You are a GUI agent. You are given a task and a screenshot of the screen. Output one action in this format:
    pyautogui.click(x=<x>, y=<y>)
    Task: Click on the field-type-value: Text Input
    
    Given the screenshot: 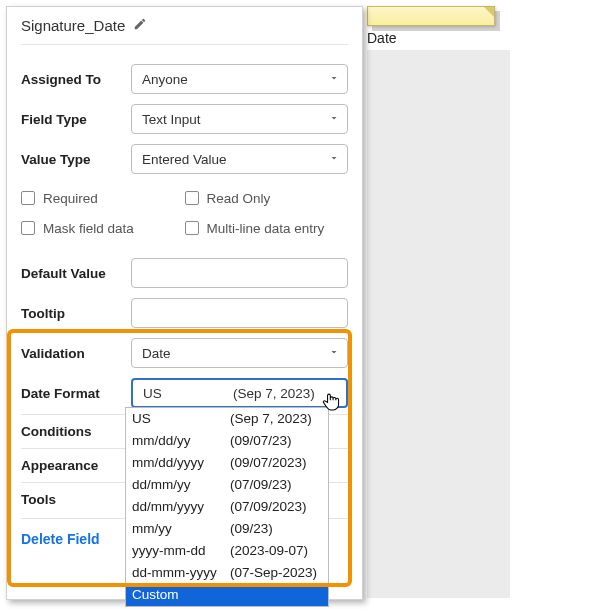 What is the action you would take?
    pyautogui.click(x=172, y=120)
    